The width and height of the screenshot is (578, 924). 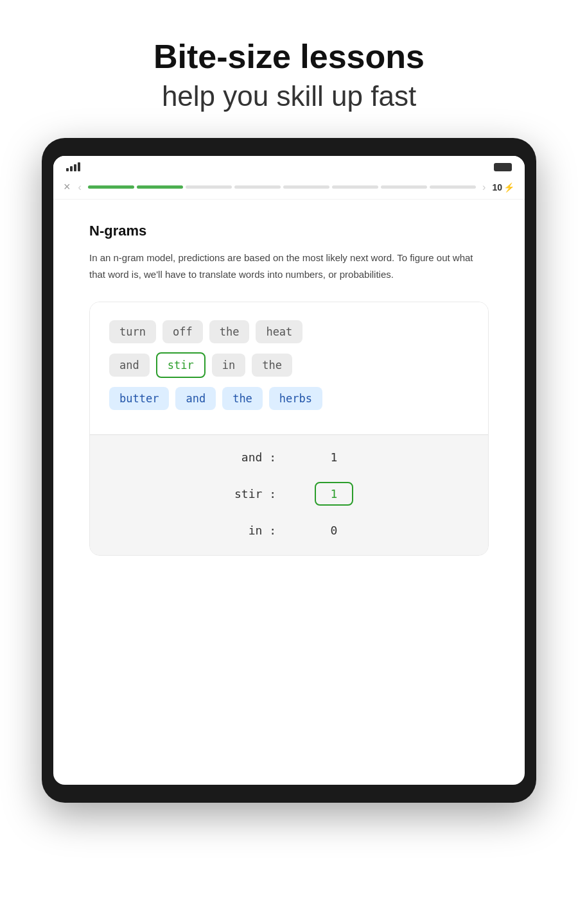 What do you see at coordinates (139, 398) in the screenshot?
I see `word-chip-2-0: butter` at bounding box center [139, 398].